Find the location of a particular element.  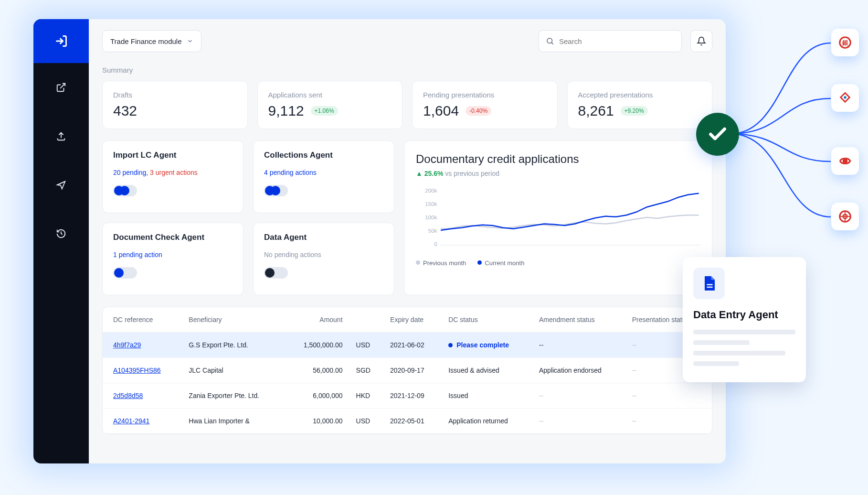

agent-actions: 20 pending, 3 urgent actions is located at coordinates (173, 172).